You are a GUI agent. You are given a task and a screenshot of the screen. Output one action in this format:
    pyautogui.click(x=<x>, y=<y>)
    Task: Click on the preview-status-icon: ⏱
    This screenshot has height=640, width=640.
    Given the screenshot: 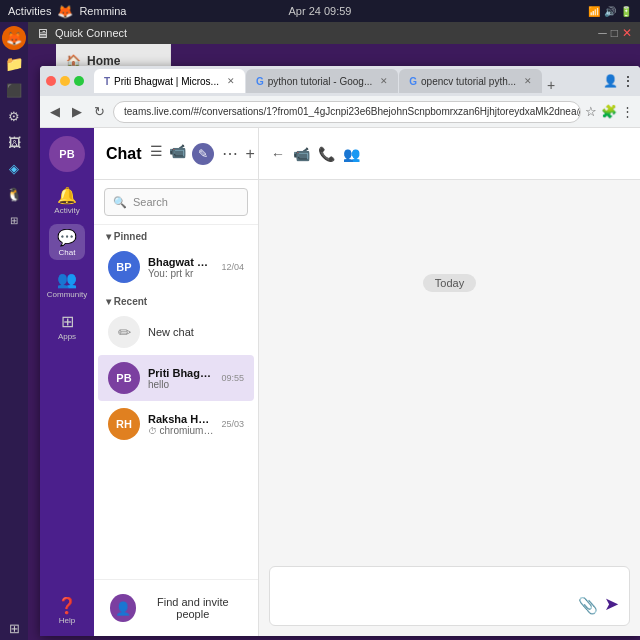 What is the action you would take?
    pyautogui.click(x=154, y=431)
    